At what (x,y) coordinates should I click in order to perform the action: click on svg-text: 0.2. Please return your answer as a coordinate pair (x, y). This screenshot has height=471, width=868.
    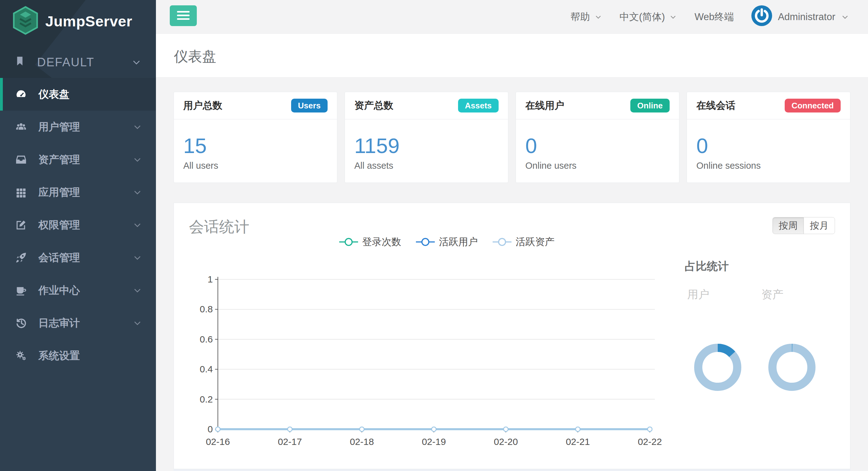
    Looking at the image, I should click on (206, 399).